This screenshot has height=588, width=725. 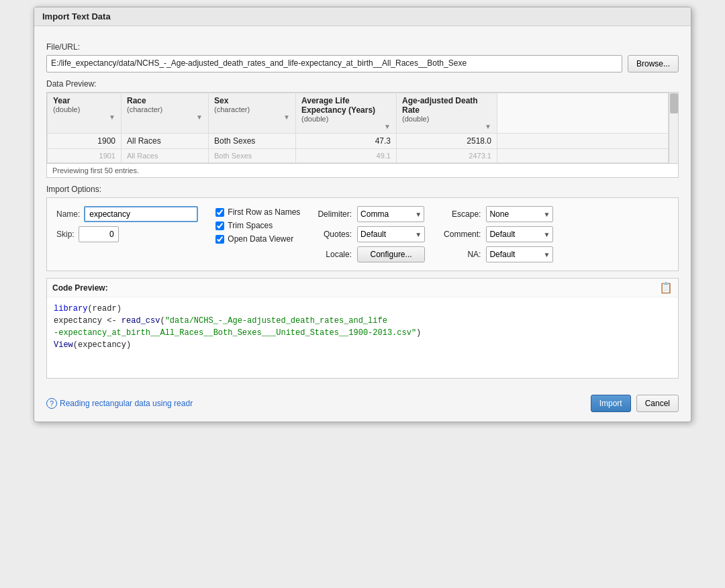 What do you see at coordinates (362, 338) in the screenshot?
I see `code-preview-body: library(readr) expectancy <- read_csv("d…` at bounding box center [362, 338].